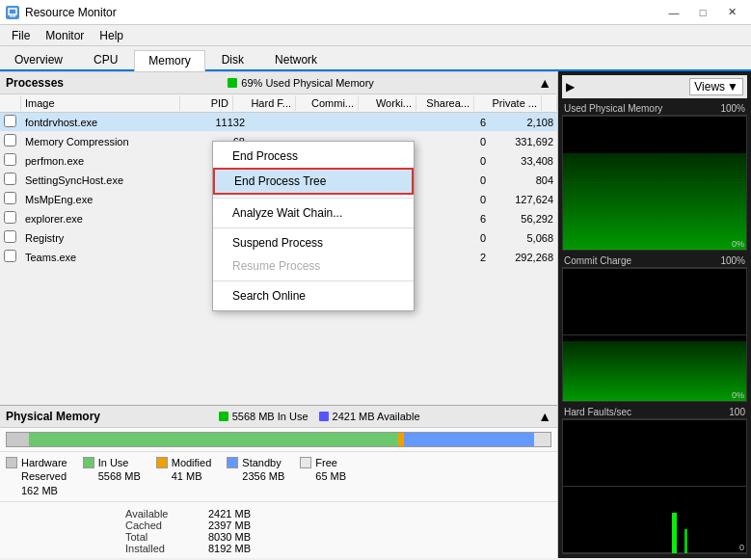 This screenshot has width=751, height=560. I want to click on chart-label-hardfaults: Hard Faults/sec 100, so click(655, 413).